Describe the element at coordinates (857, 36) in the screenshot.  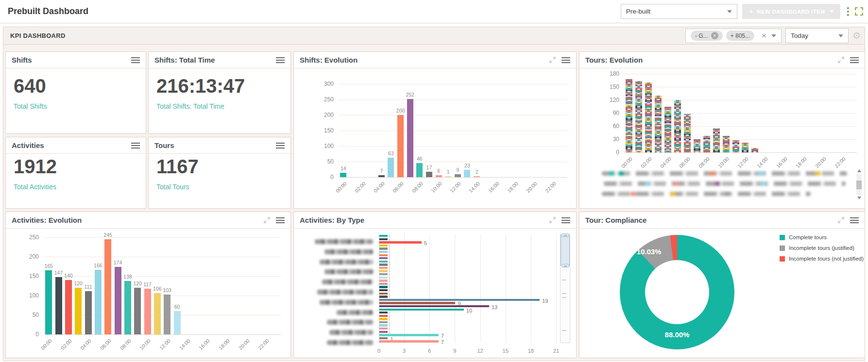
I see `gear-icon: ⚙` at that location.